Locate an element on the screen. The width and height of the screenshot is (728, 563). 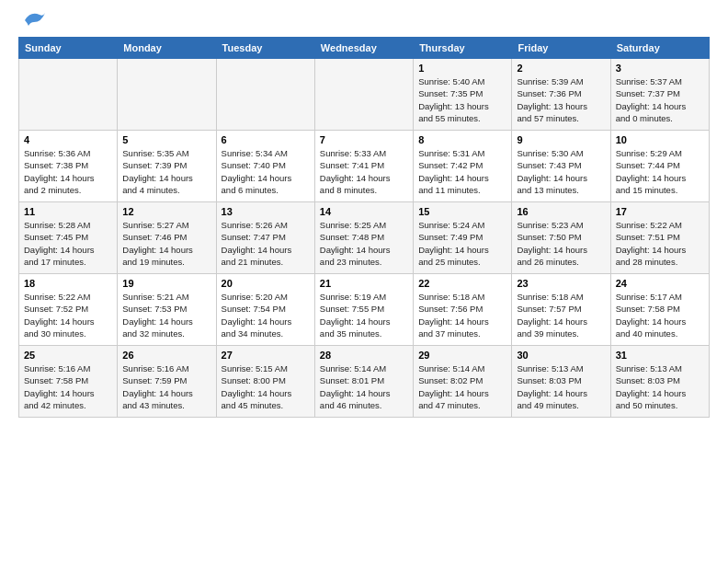
col-header-monday: Monday is located at coordinates (167, 48).